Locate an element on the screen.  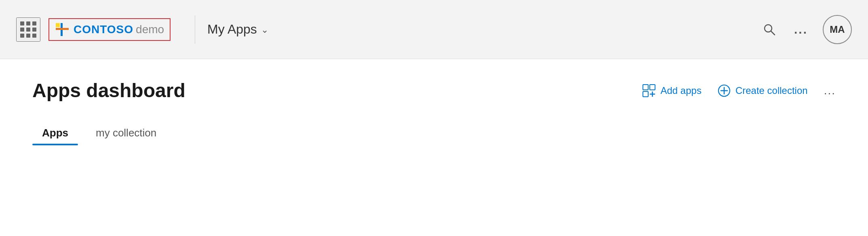
create-collection-label: Create collection is located at coordinates (772, 91).